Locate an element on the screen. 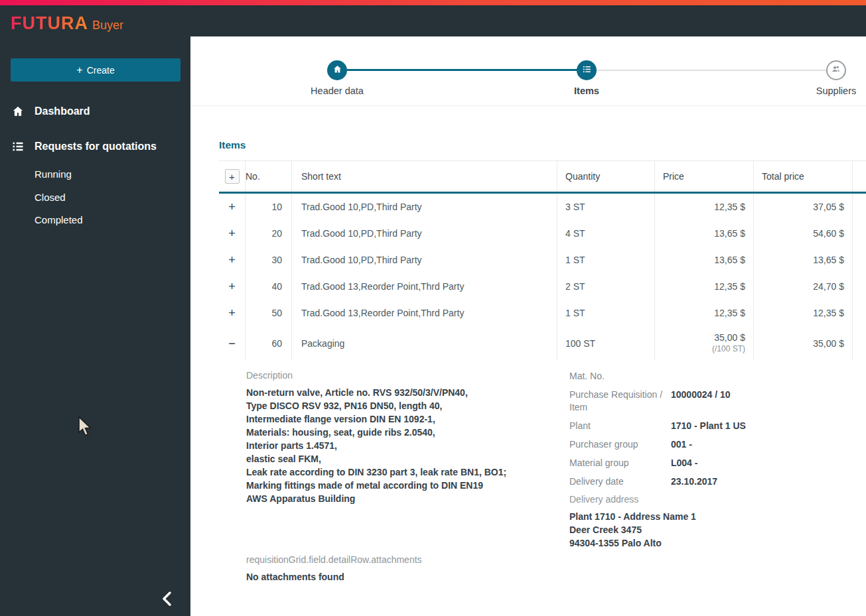 This screenshot has width=866, height=616. item-no: 30 is located at coordinates (269, 260).